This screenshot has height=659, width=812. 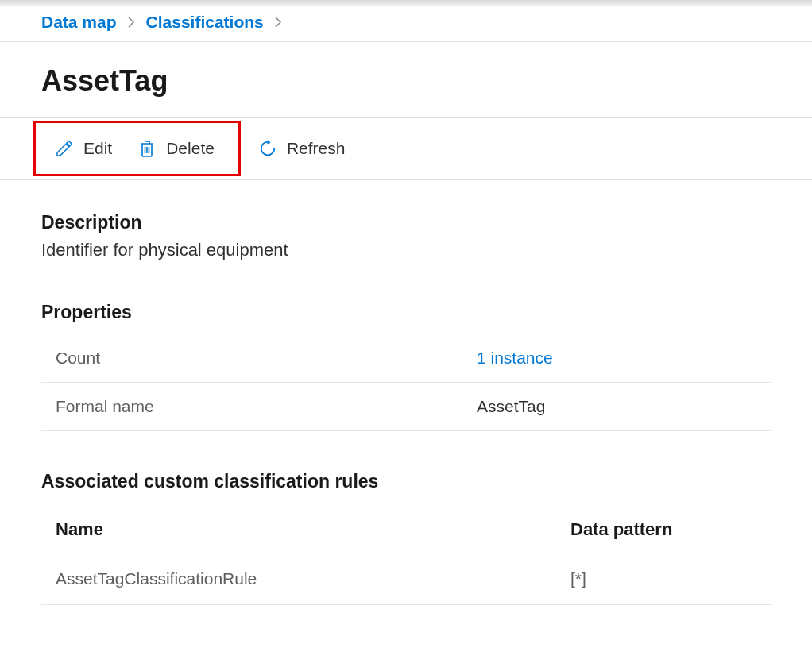 I want to click on refresh-icon, so click(x=268, y=148).